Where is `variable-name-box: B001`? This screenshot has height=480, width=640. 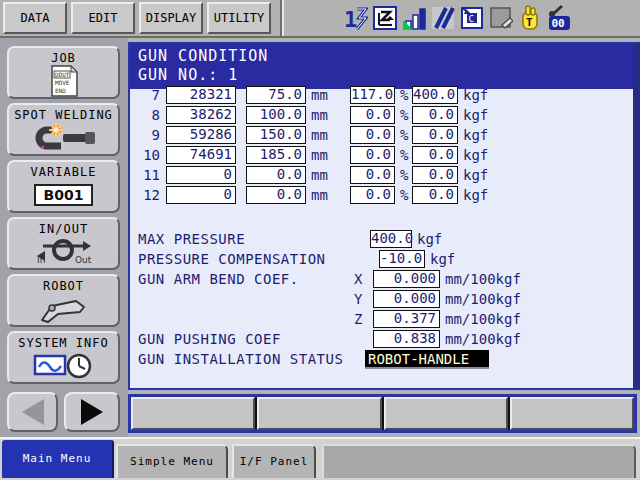 variable-name-box: B001 is located at coordinates (64, 195).